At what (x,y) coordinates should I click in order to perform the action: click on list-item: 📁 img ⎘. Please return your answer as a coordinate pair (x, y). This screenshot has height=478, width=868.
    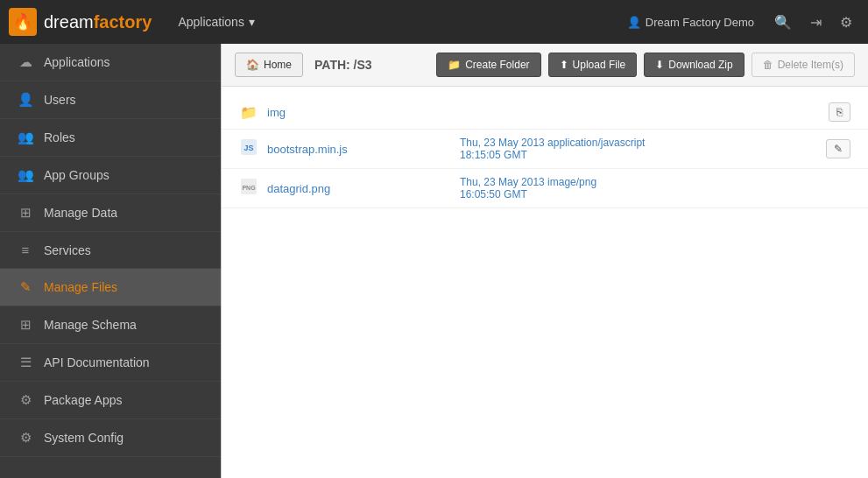
    Looking at the image, I should click on (545, 112).